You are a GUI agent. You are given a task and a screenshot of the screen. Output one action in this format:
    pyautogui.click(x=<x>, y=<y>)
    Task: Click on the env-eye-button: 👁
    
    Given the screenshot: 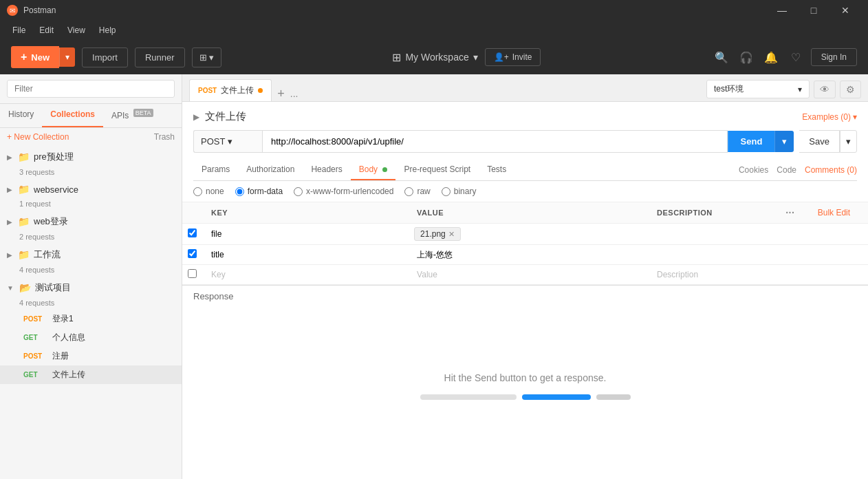 What is the action you would take?
    pyautogui.click(x=825, y=89)
    